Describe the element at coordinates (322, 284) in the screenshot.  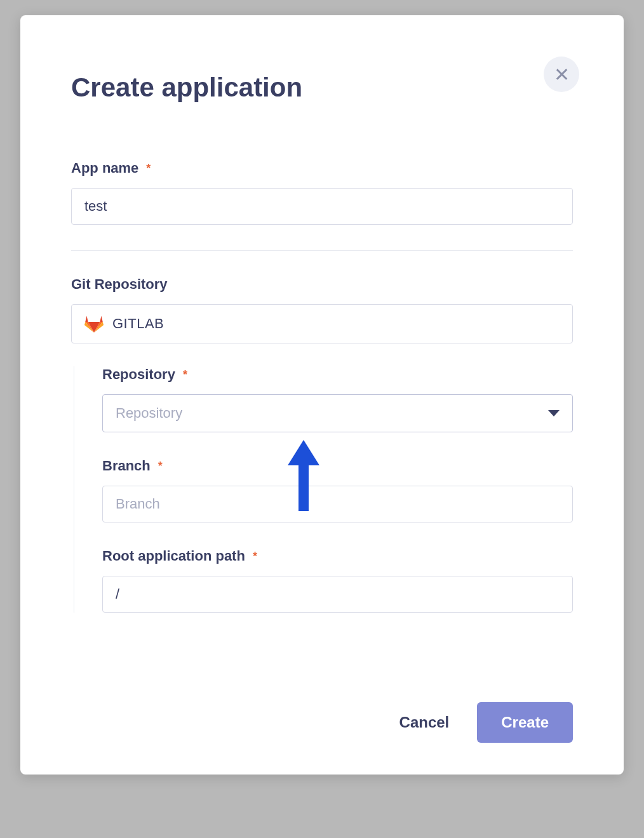
I see `git-repository-label: Git Repository` at that location.